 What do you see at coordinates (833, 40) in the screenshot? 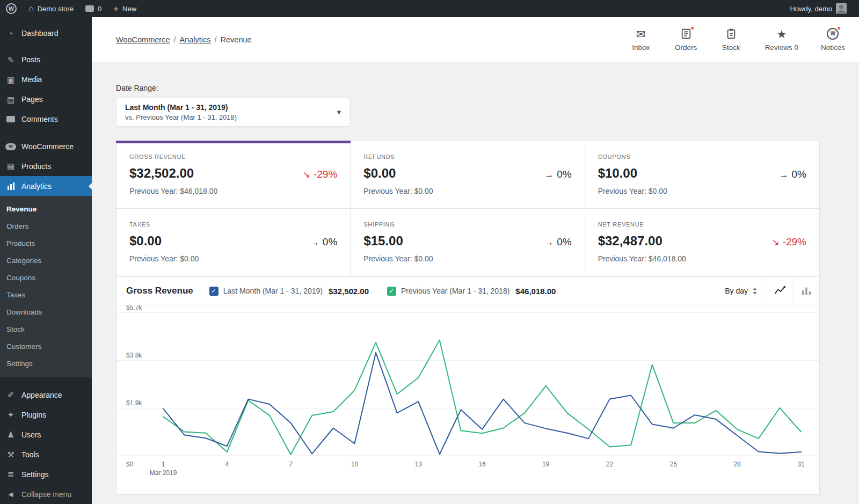
I see `activity-notices: W Notices` at bounding box center [833, 40].